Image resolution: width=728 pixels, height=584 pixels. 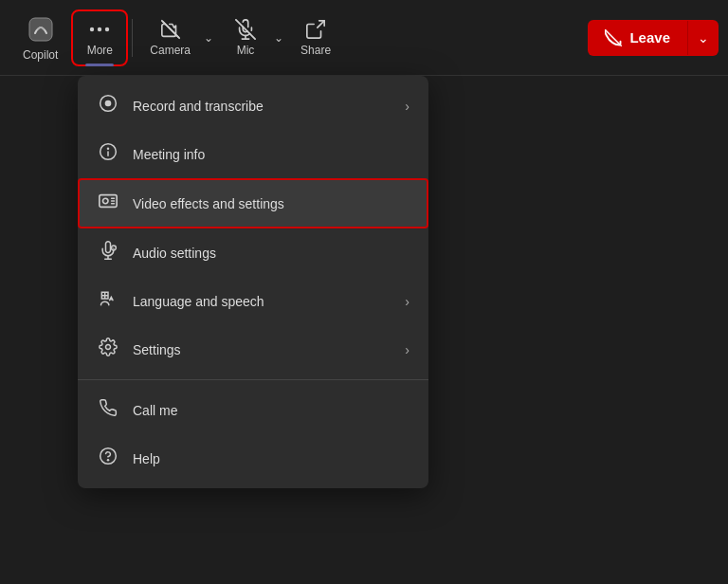 I want to click on record-icon, so click(x=108, y=106).